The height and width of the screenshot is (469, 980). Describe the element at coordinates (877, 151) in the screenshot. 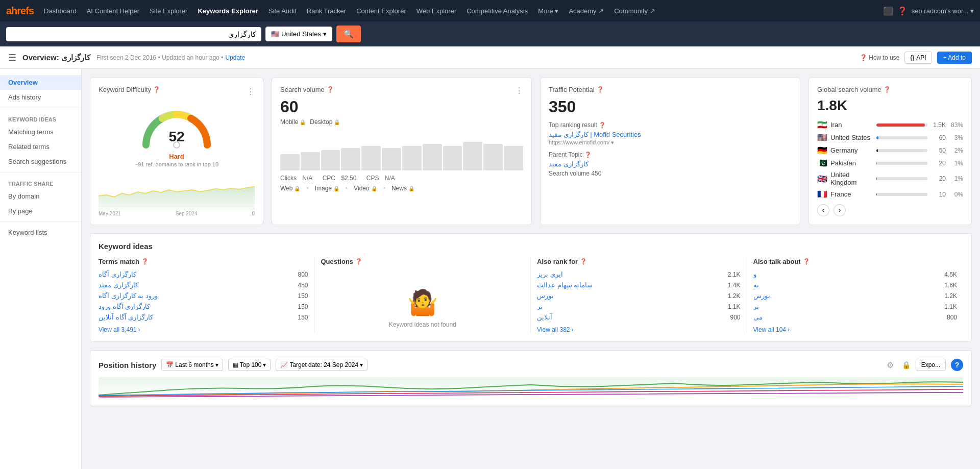

I see `gsv-bar-fill` at that location.